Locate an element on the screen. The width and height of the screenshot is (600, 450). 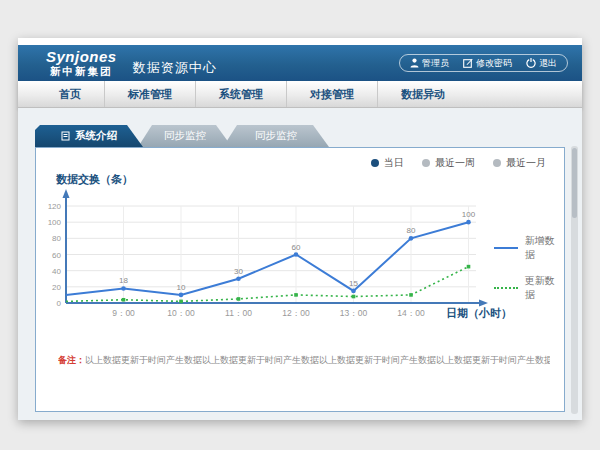
x-tick-label: 14：00 is located at coordinates (411, 313).